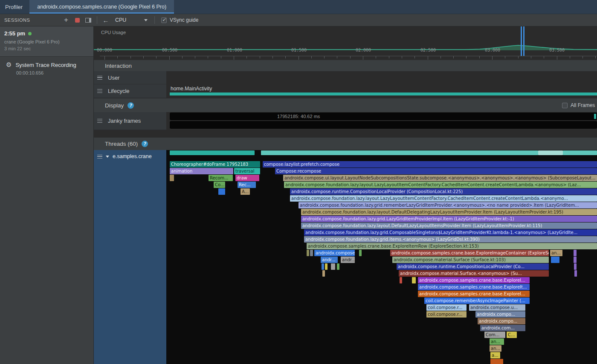  I want to click on trace-event-bar: draw, so click(247, 178).